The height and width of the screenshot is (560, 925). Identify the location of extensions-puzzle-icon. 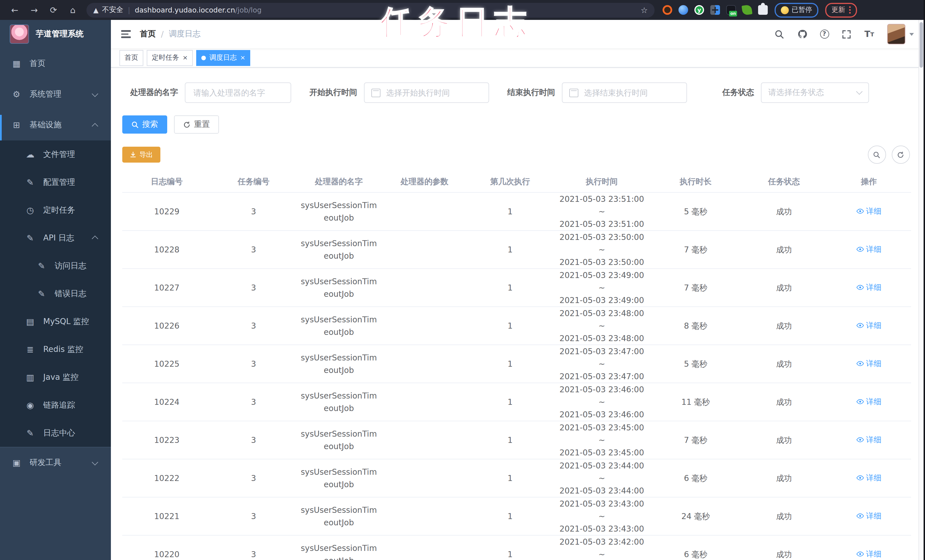
(763, 10).